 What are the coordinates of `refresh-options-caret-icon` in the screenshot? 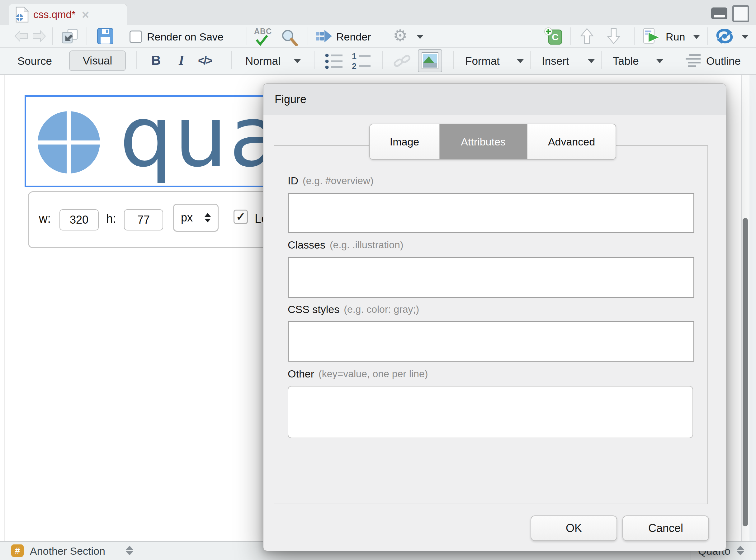 It's located at (745, 37).